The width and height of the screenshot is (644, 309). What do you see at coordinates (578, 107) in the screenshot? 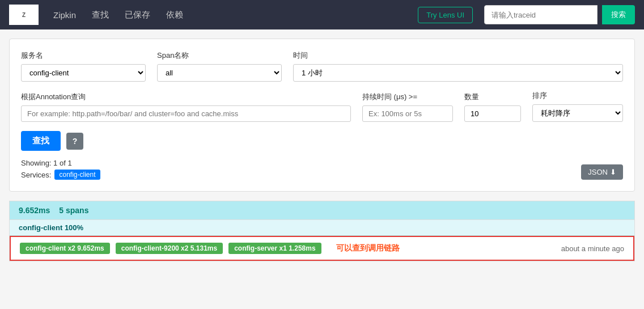
I see `form-group-sort: 排序 耗时降序` at bounding box center [578, 107].